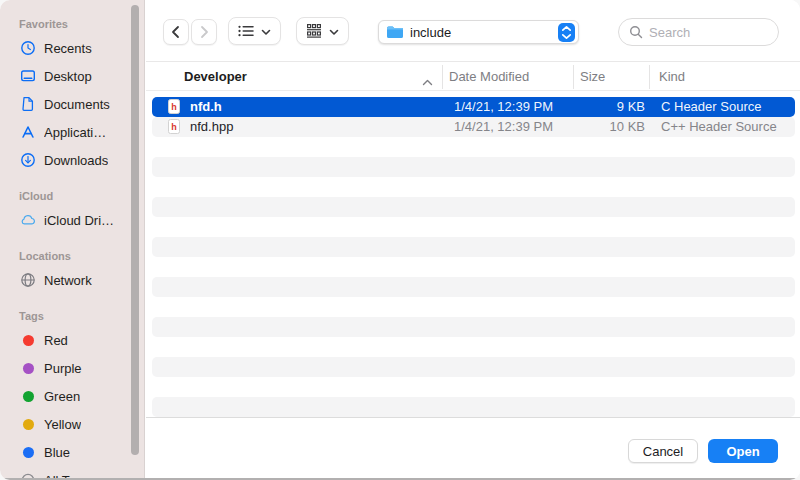  What do you see at coordinates (28, 280) in the screenshot?
I see `globe-icon` at bounding box center [28, 280].